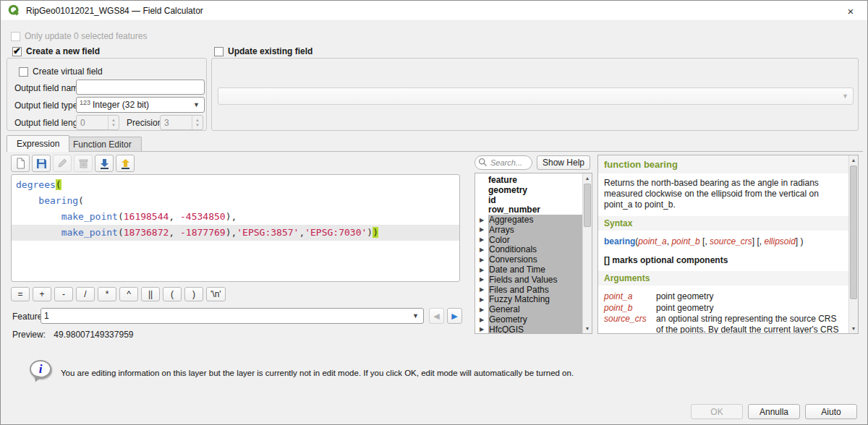 This screenshot has width=868, height=425. I want to click on function-list-item: ▶Color, so click(529, 240).